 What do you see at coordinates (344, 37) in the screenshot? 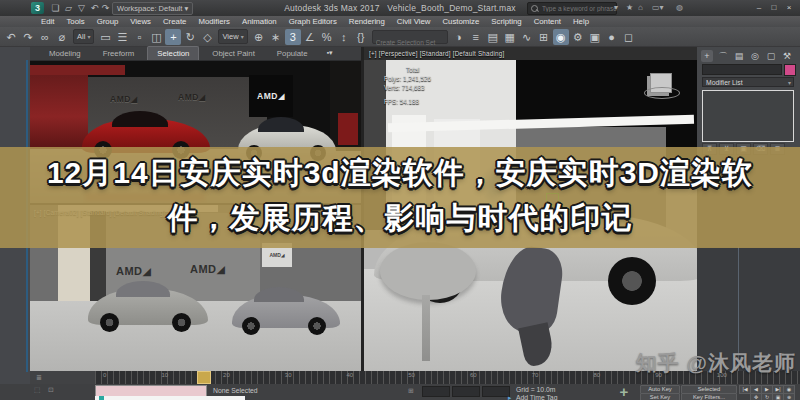
I see `spinner-snap-icon: ↕` at bounding box center [344, 37].